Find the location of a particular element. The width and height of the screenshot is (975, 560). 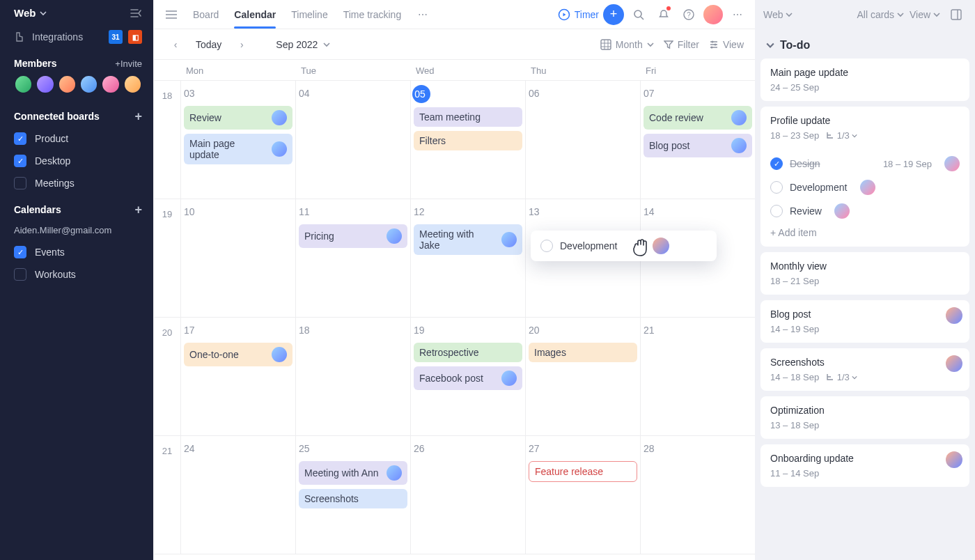

next-month-icon: › is located at coordinates (242, 45).